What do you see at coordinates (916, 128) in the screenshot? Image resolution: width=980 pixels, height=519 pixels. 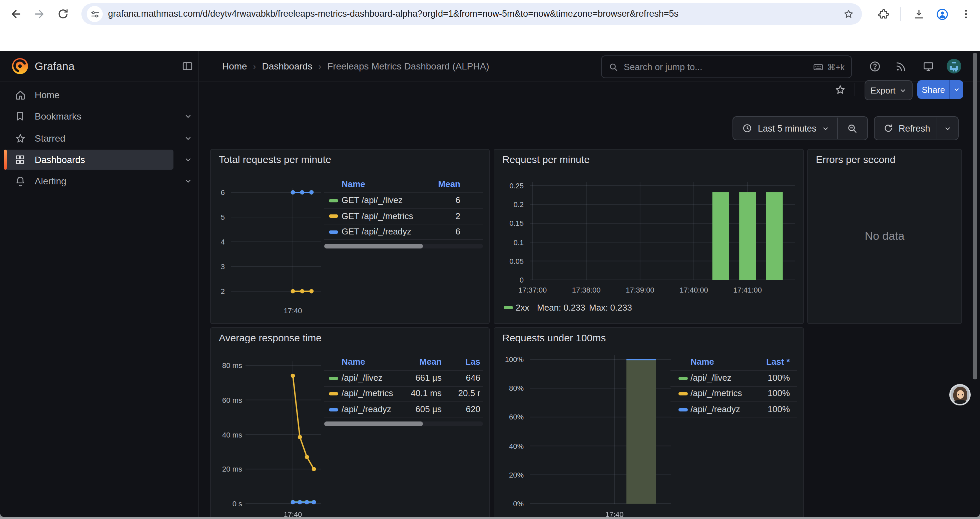 I see `refresh-button: Refresh` at bounding box center [916, 128].